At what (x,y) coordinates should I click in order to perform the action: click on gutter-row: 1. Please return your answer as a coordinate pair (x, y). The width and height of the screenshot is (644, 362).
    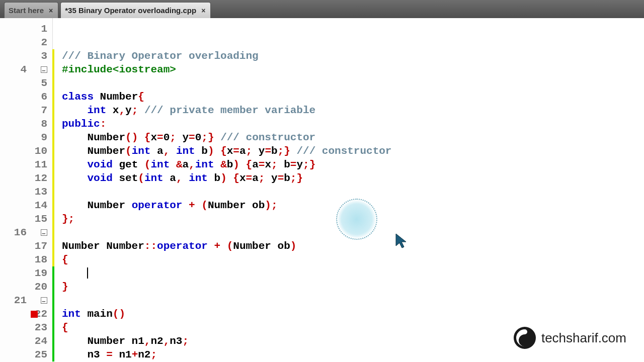
    Looking at the image, I should click on (26, 29).